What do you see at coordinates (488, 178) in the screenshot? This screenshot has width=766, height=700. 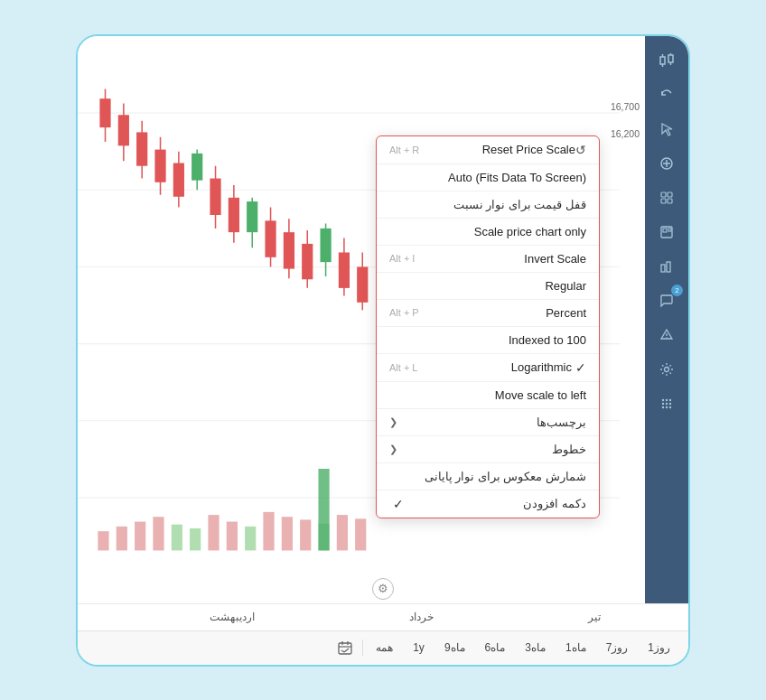 I see `menu-item-auto-fit: Auto (Fits Data To Screen)` at bounding box center [488, 178].